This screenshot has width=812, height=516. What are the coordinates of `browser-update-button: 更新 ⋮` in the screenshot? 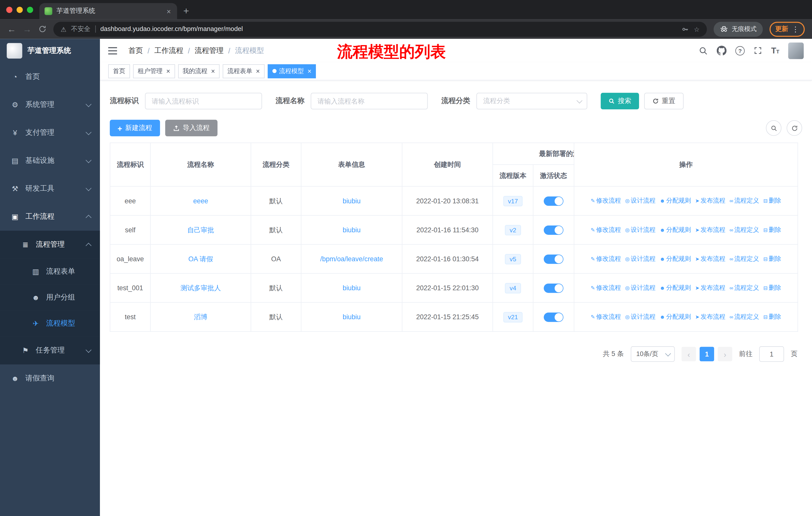 It's located at (787, 29).